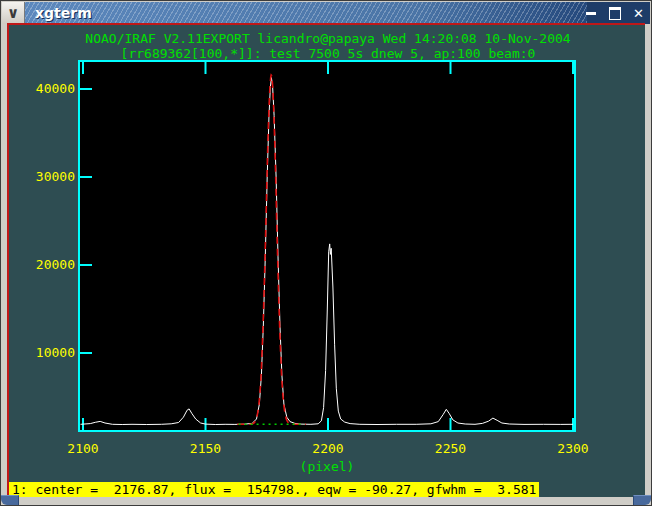 The image size is (652, 506). What do you see at coordinates (614, 13) in the screenshot?
I see `window-controls: ✕` at bounding box center [614, 13].